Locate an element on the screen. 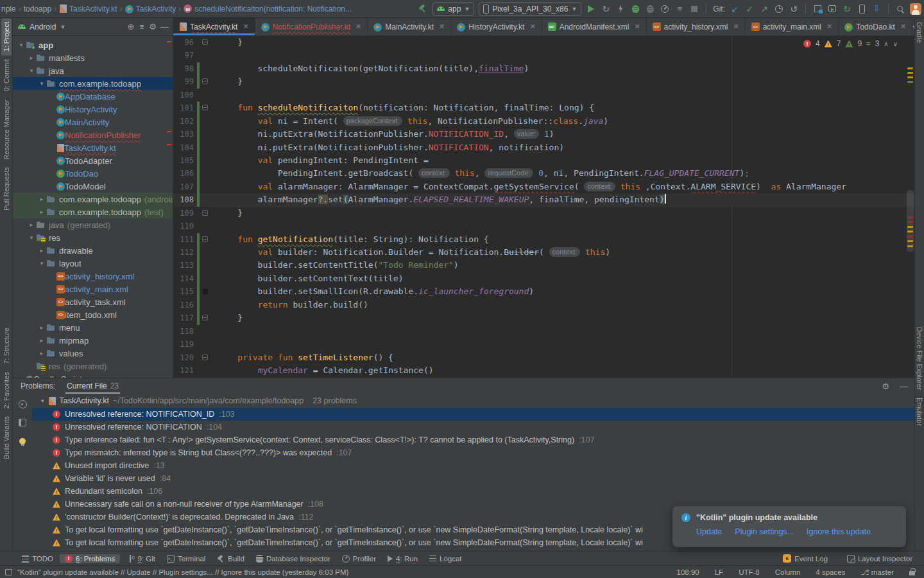 The height and width of the screenshot is (578, 924). tree-item-java: ▸java(generated) is located at coordinates (92, 225).